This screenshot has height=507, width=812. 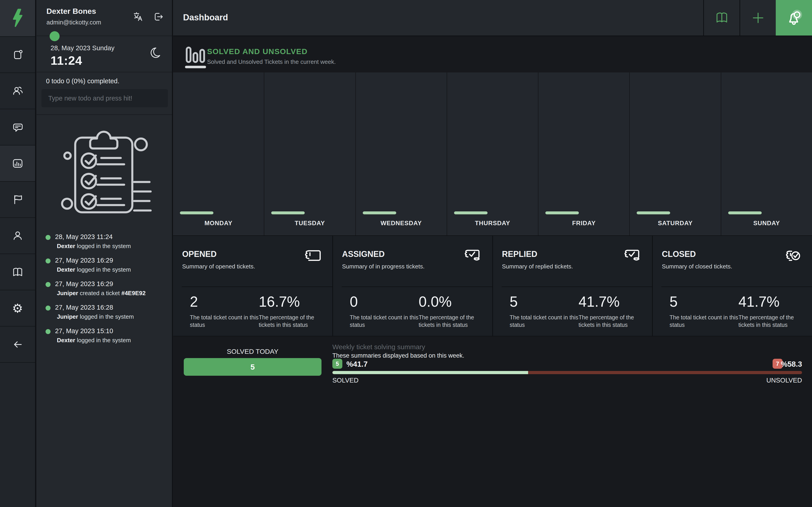 What do you see at coordinates (104, 172) in the screenshot?
I see `clipboard-illustration-icon` at bounding box center [104, 172].